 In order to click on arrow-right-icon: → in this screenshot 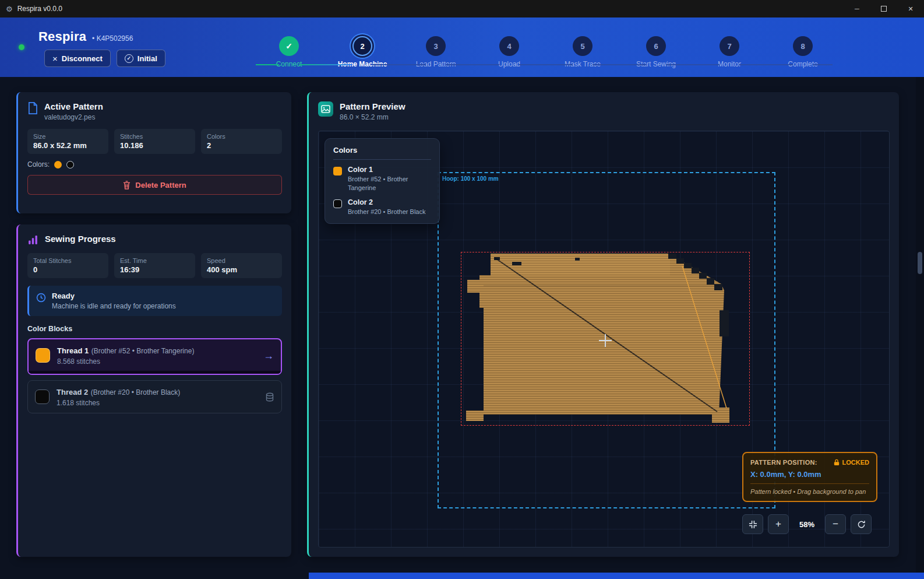, I will do `click(269, 356)`.